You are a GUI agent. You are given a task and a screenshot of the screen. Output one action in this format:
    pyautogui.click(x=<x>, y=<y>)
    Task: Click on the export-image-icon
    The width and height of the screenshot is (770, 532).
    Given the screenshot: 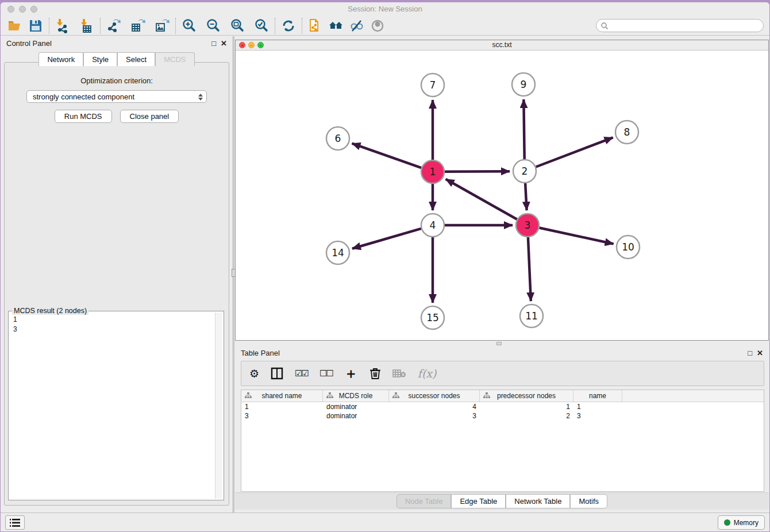 What is the action you would take?
    pyautogui.click(x=162, y=26)
    